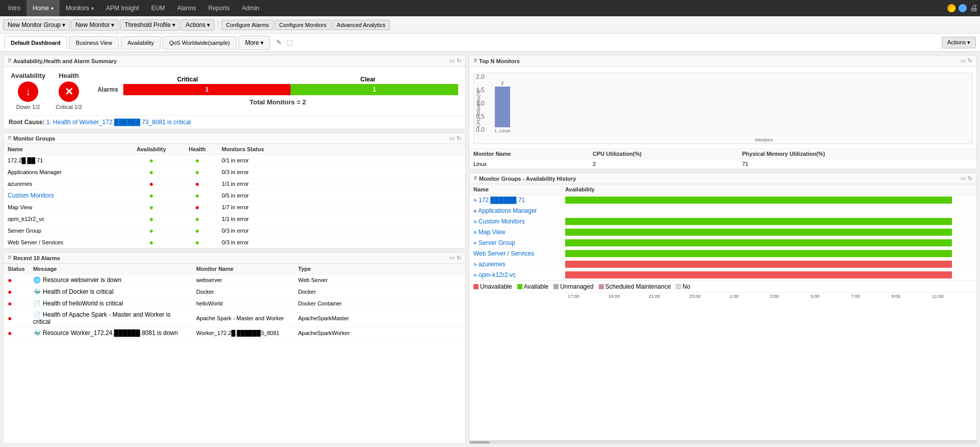 This screenshot has height=447, width=980. What do you see at coordinates (515, 201) in the screenshot?
I see `ah-name-cell: » 172.██████.71` at bounding box center [515, 201].